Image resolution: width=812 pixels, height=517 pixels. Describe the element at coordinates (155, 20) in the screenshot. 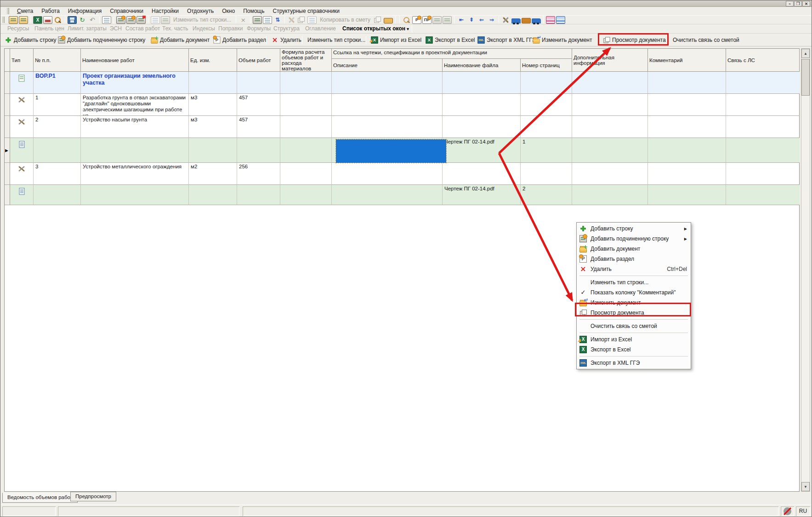

I see `print-icon` at that location.